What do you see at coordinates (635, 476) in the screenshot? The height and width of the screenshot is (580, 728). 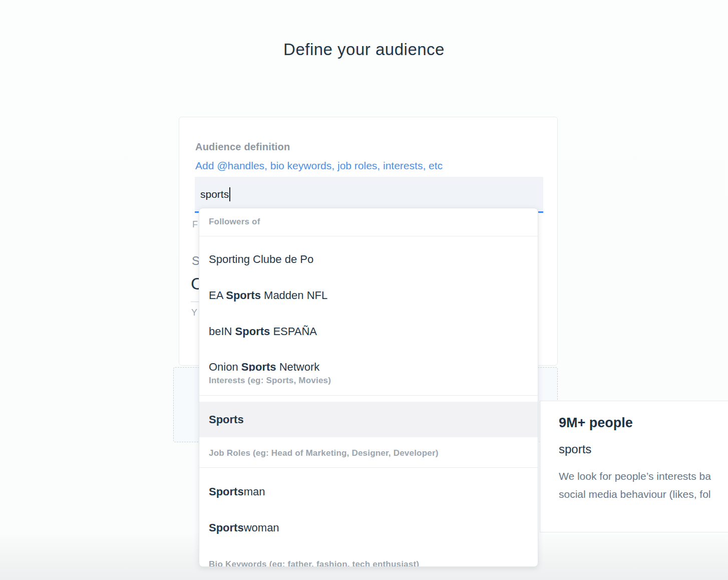 I see `audience-size-description: We look for people’s interests ba` at bounding box center [635, 476].